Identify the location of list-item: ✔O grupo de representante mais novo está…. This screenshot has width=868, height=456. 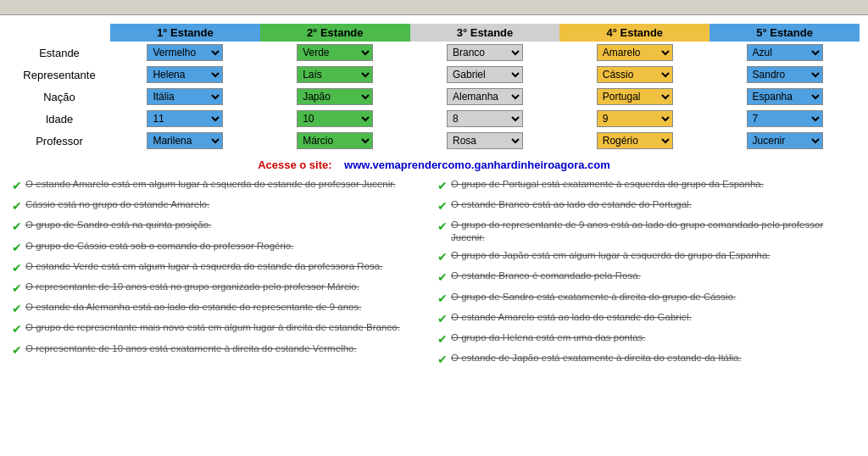
(221, 329).